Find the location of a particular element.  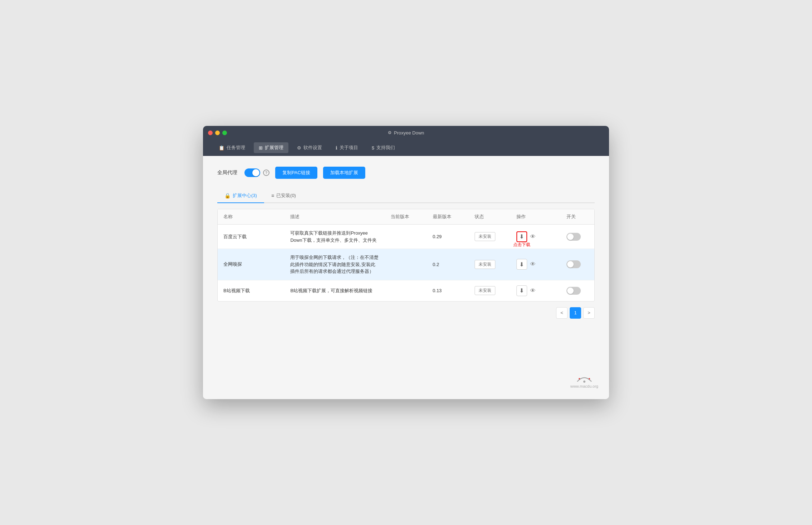

col-desc: 描述 is located at coordinates (335, 217).